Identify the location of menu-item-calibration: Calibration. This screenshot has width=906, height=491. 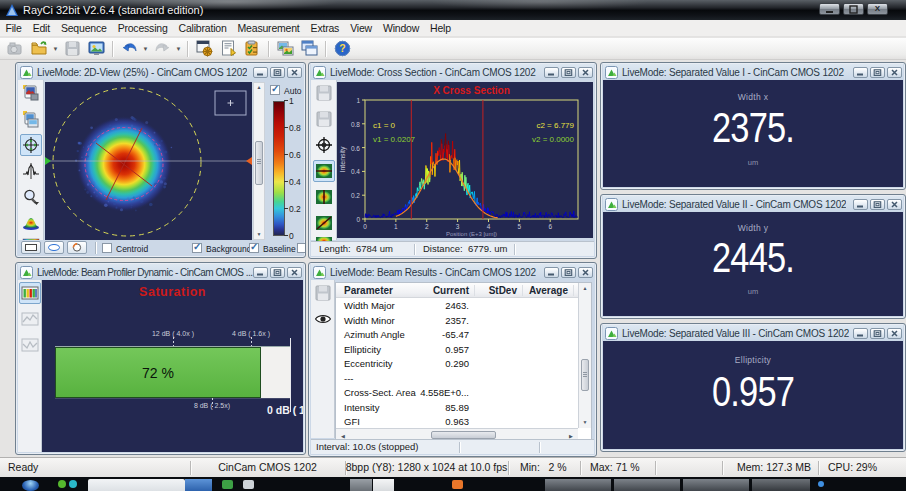
(202, 28).